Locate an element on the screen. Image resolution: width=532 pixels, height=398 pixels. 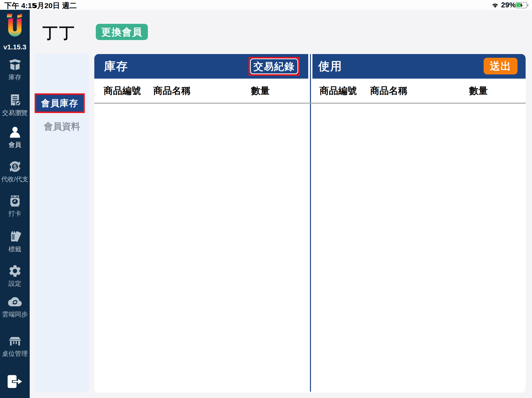
punch-clock-icon is located at coordinates (15, 201).